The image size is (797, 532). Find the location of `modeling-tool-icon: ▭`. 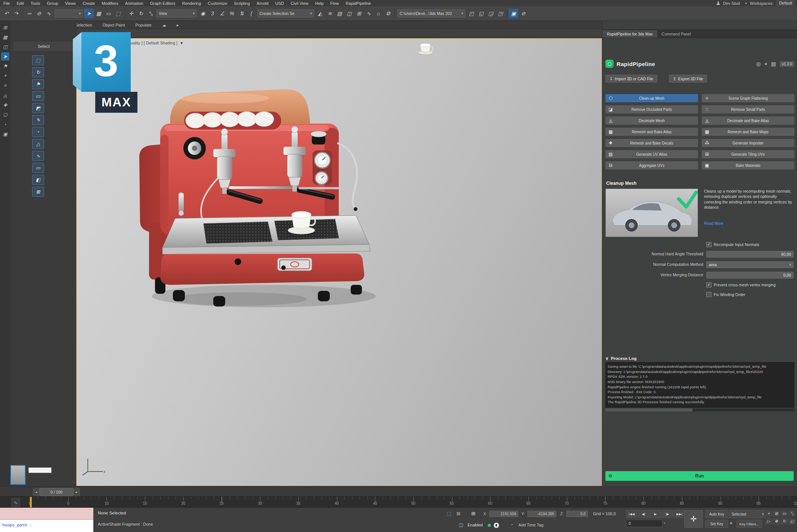

modeling-tool-icon: ▭ is located at coordinates (38, 96).